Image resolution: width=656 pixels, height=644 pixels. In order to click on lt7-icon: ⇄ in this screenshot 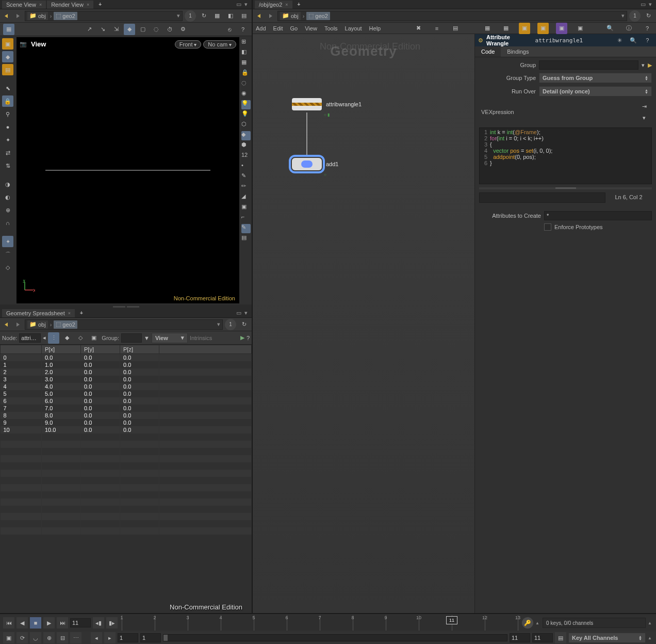, I will do `click(8, 153)`.